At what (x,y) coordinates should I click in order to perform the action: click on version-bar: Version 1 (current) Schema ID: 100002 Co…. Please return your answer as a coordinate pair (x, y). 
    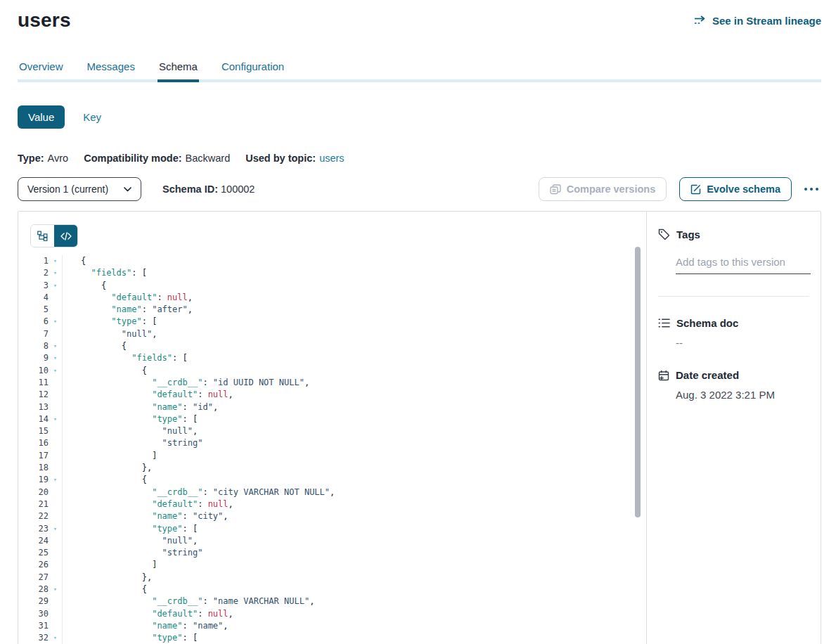
    Looking at the image, I should click on (419, 189).